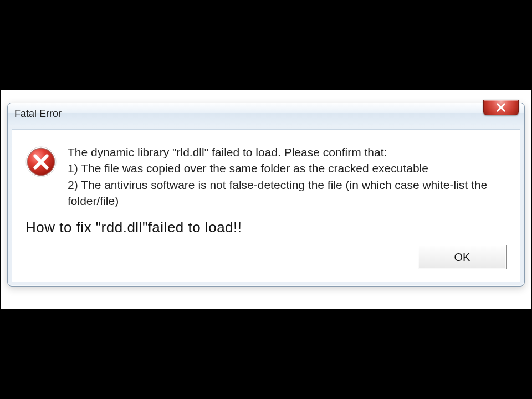 The image size is (532, 399). I want to click on titlebar: Fatal Error, so click(266, 114).